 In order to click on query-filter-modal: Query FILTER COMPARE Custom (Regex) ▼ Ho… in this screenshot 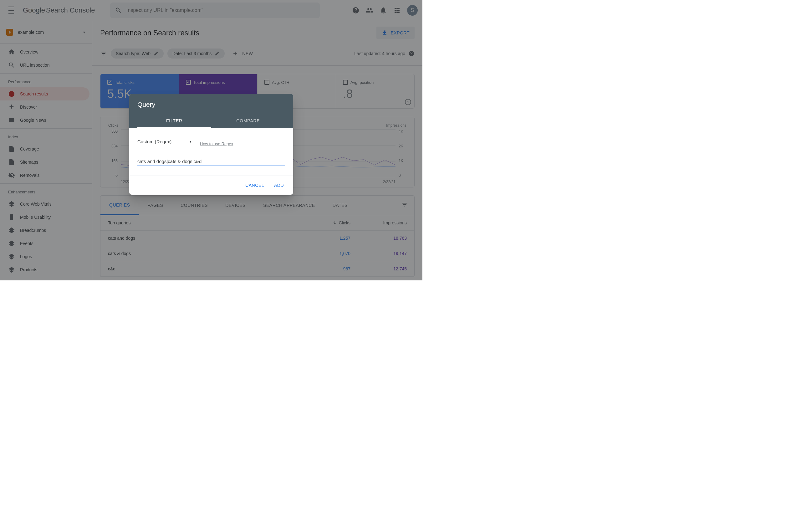, I will do `click(211, 145)`.